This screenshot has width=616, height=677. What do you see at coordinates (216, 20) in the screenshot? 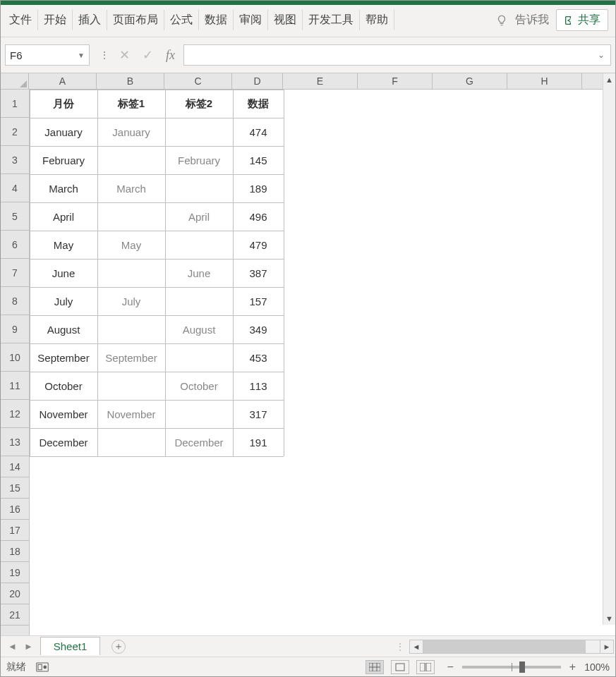
I see `ribbon-tab: 数据` at bounding box center [216, 20].